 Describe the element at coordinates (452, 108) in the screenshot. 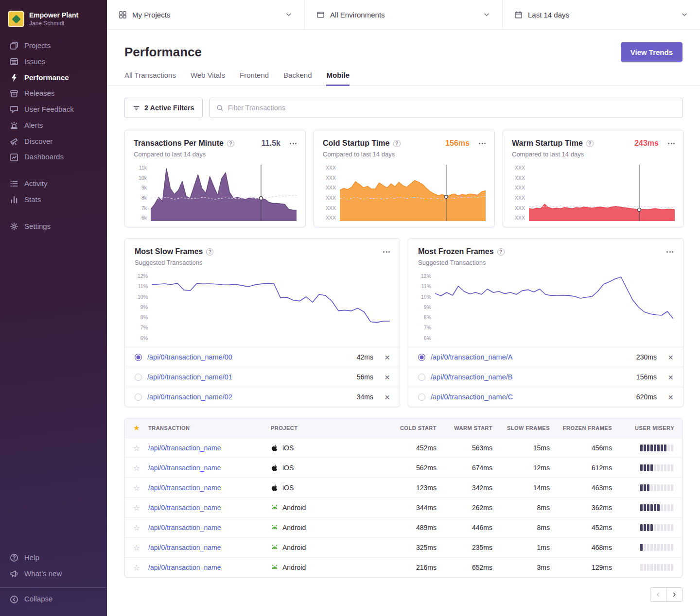

I see `filter-transactions-input` at that location.